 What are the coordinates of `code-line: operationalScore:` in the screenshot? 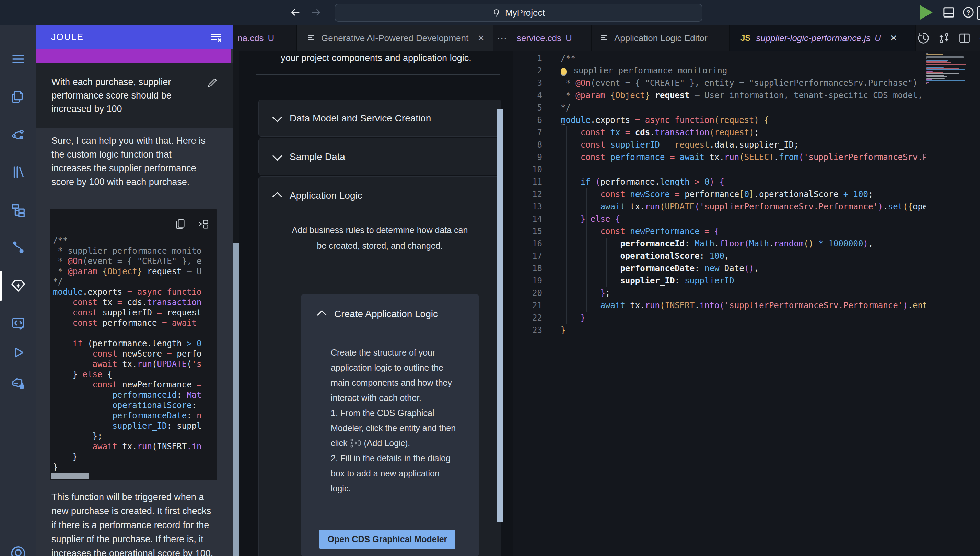 It's located at (134, 406).